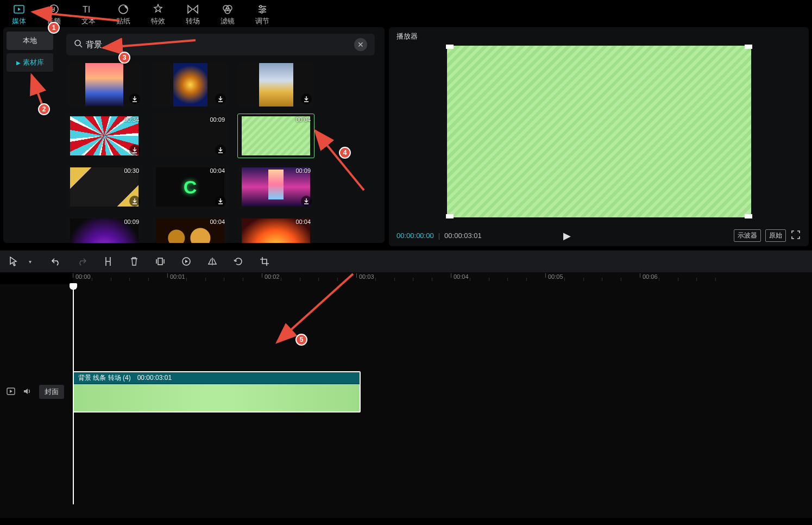 The height and width of the screenshot is (525, 812). What do you see at coordinates (27, 392) in the screenshot?
I see `track-mute-icon` at bounding box center [27, 392].